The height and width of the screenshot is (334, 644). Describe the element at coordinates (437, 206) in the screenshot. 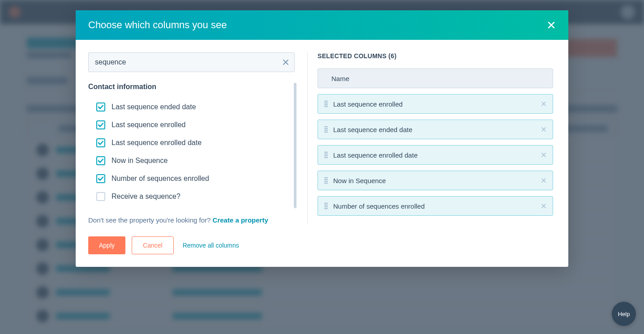

I see `selected-column-label: Number of sequences enrolled` at that location.